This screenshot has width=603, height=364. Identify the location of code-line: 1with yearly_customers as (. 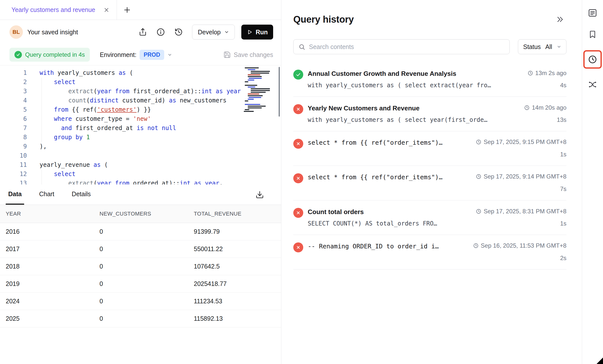
(141, 73).